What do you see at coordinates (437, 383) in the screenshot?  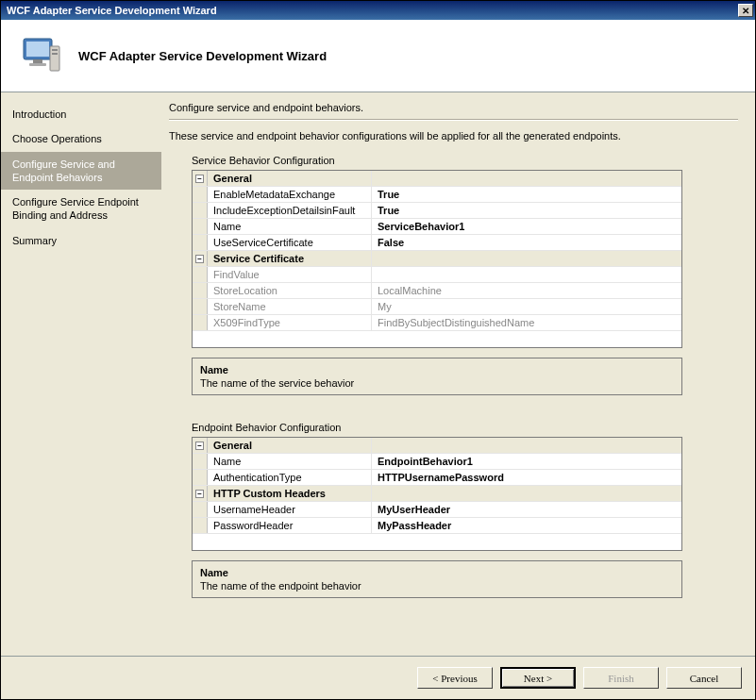 I see `help-text: The name of the service behavior` at bounding box center [437, 383].